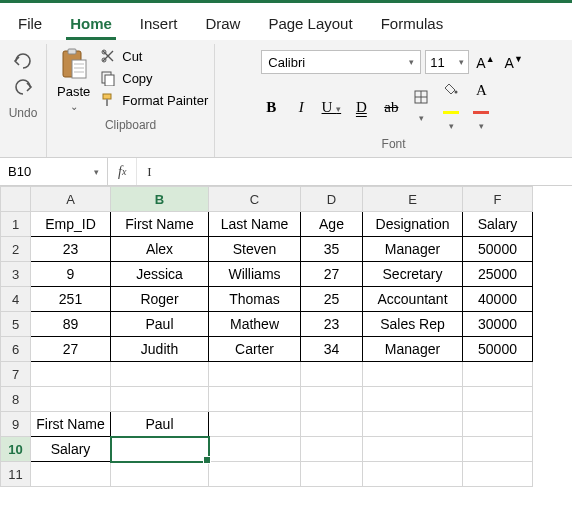  What do you see at coordinates (16, 324) in the screenshot?
I see `row-header-5: 5` at bounding box center [16, 324].